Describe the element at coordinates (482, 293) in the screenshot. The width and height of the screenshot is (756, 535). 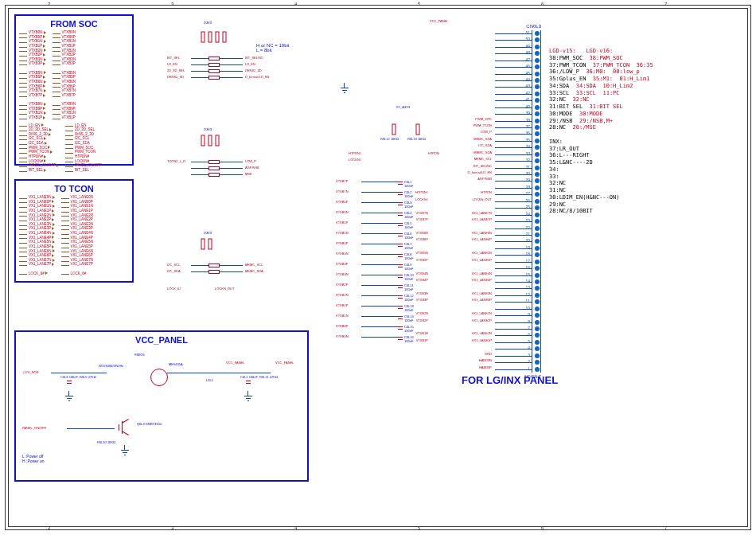
I see `pin-label: VX1_LANE3N` at that location.